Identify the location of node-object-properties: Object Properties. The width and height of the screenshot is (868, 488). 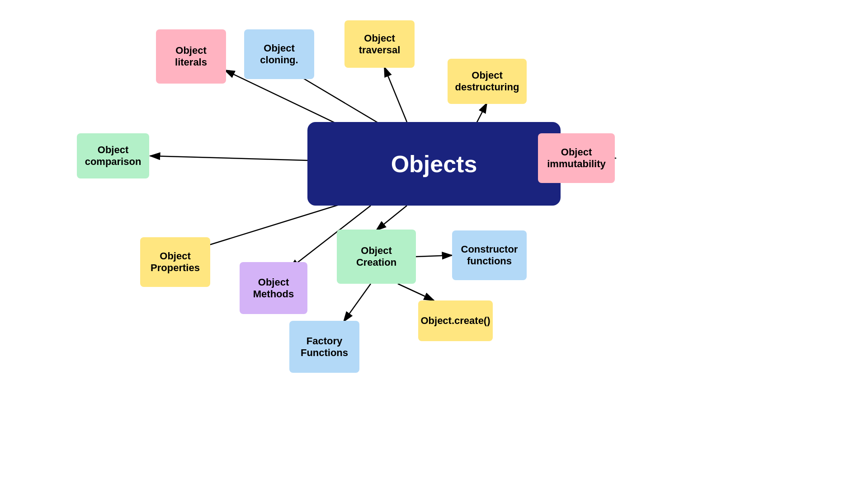
(175, 262).